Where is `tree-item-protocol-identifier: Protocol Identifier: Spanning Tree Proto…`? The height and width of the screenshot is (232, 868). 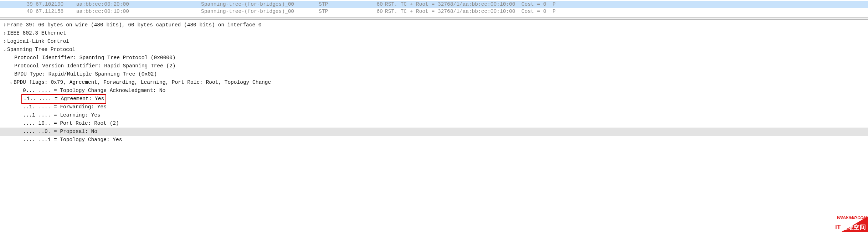 tree-item-protocol-identifier: Protocol Identifier: Spanning Tree Proto… is located at coordinates (434, 58).